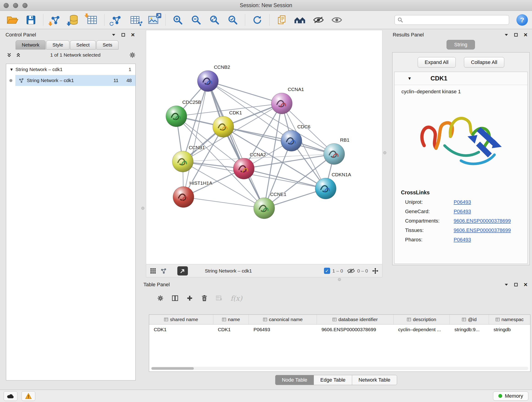 The image size is (532, 402). What do you see at coordinates (522, 20) in the screenshot?
I see `help-button: ?` at bounding box center [522, 20].